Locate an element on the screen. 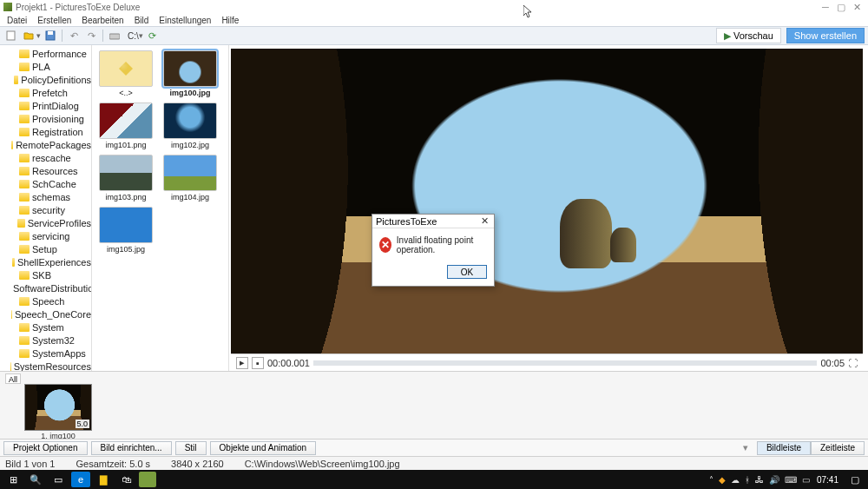 Image resolution: width=868 pixels, height=489 pixels. task-view-icon: ▭ is located at coordinates (58, 479).